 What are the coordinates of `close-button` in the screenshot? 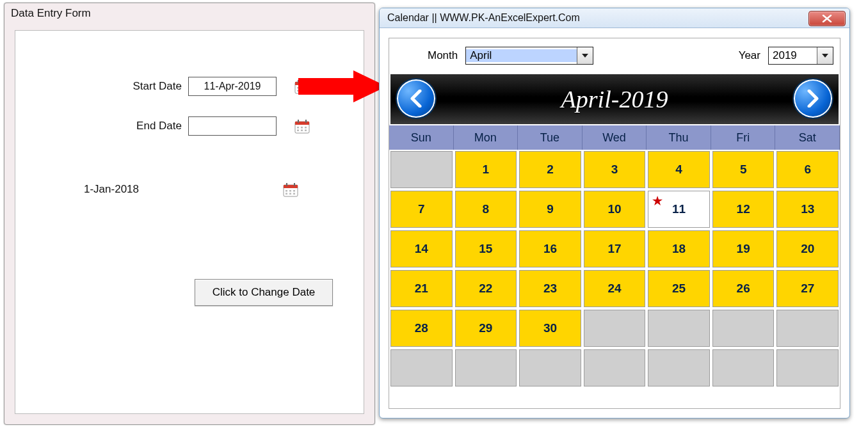 It's located at (827, 19).